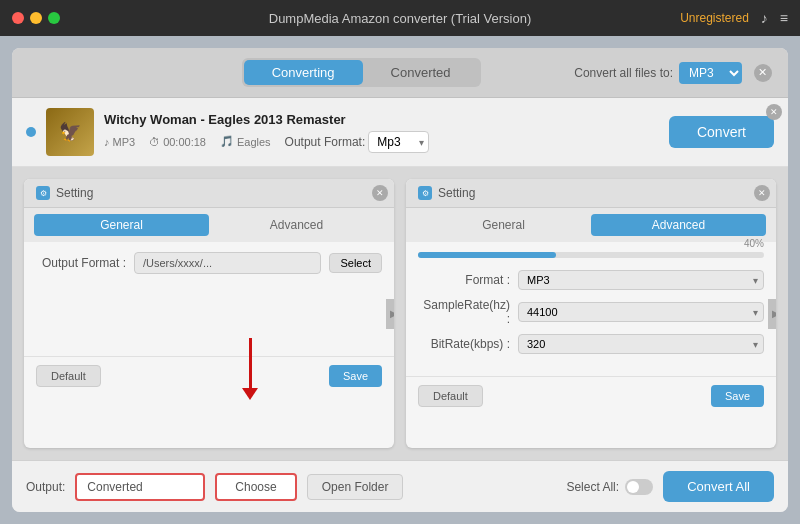 This screenshot has width=800, height=524. Describe the element at coordinates (227, 142) in the screenshot. I see `artist-icon: 🎵` at that location.